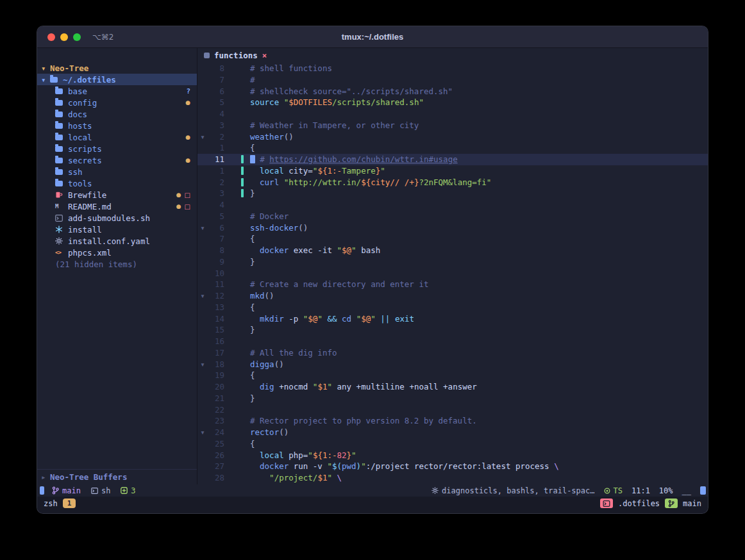 This screenshot has height=560, width=745. What do you see at coordinates (453, 274) in the screenshot?
I see `code-line: 10` at bounding box center [453, 274].